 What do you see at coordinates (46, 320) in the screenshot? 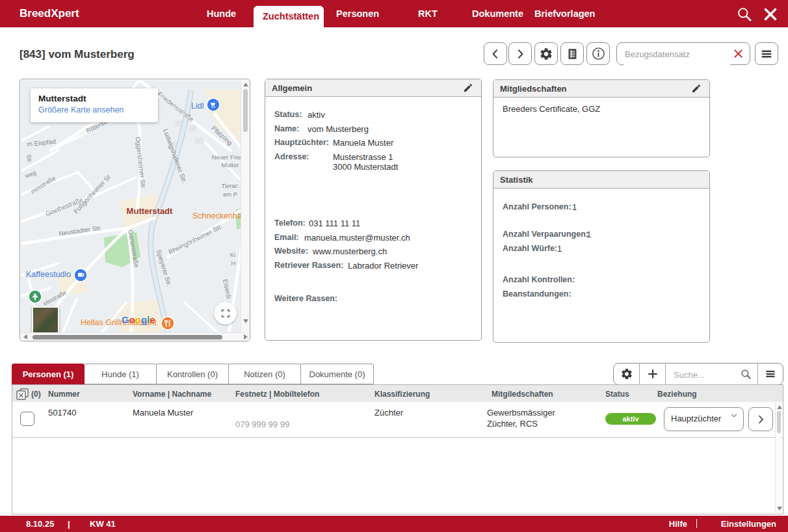
I see `satellite-view-thumbnail` at bounding box center [46, 320].